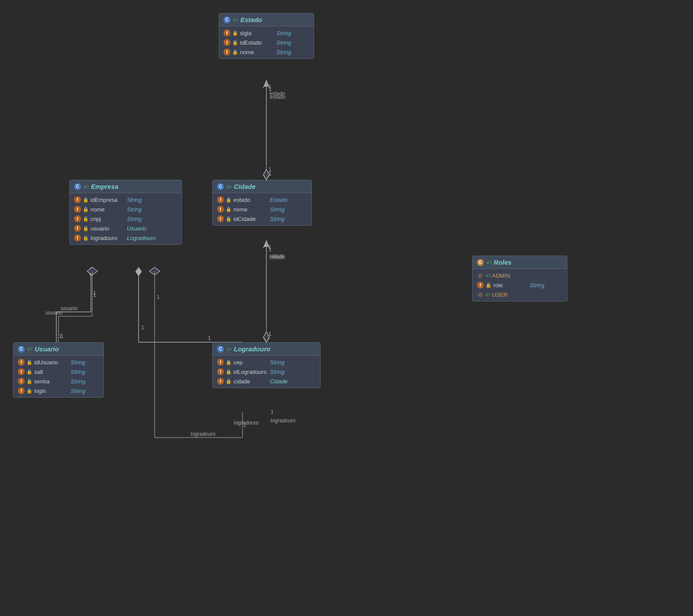  What do you see at coordinates (520, 285) in the screenshot?
I see `entity-roles-body: ⚙ 🏷 ADMIN f 🔒 role String ⚙ 🏷 USER` at bounding box center [520, 285].